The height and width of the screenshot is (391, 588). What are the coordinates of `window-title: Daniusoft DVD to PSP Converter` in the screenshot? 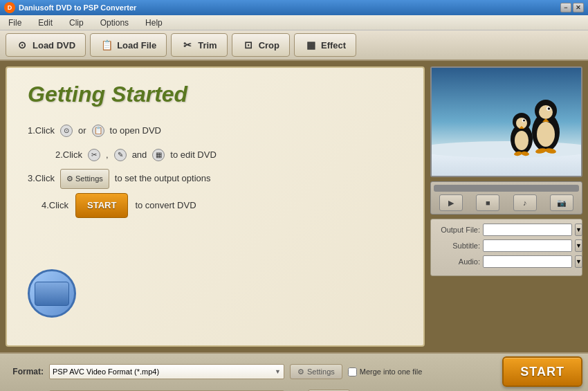 It's located at (77, 8).